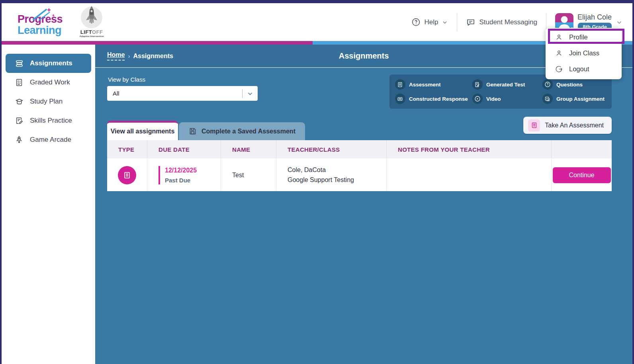 This screenshot has width=634, height=364. What do you see at coordinates (184, 149) in the screenshot?
I see `col-header-due-date: DUE DATE` at bounding box center [184, 149].